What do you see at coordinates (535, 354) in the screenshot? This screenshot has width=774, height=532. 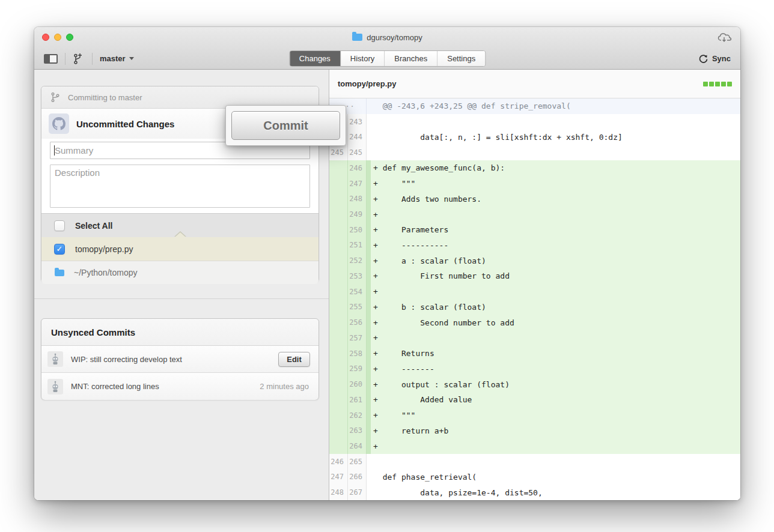 I see `diff-added-row: 258+ Returns` at bounding box center [535, 354].